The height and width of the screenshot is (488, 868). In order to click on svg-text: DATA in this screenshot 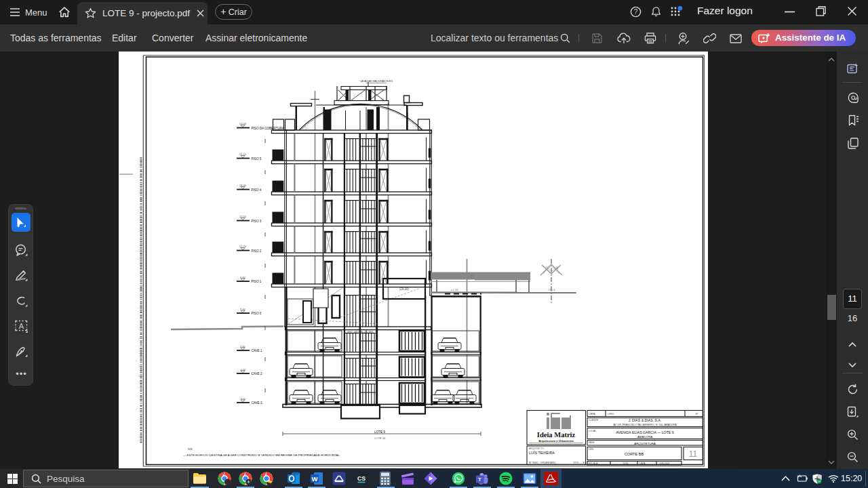, I will do `click(643, 464)`.